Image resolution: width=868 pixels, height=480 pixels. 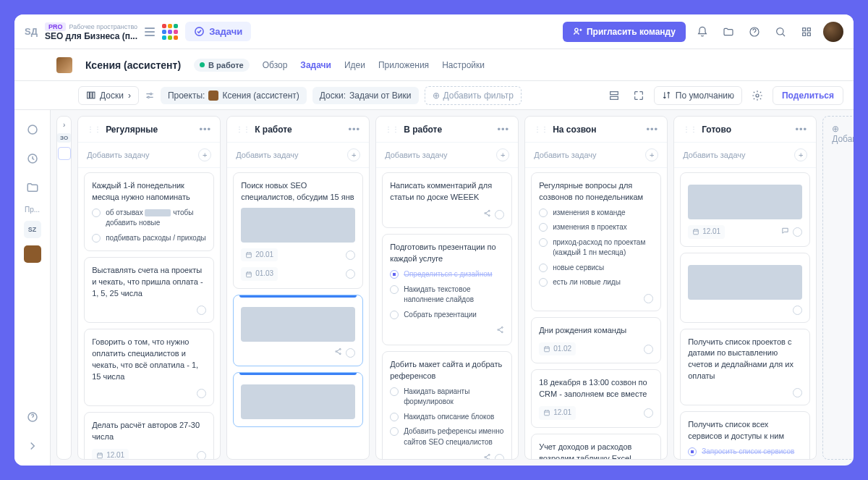 I want to click on task-card: Получить список проектов с датами по выс…, so click(x=745, y=368).